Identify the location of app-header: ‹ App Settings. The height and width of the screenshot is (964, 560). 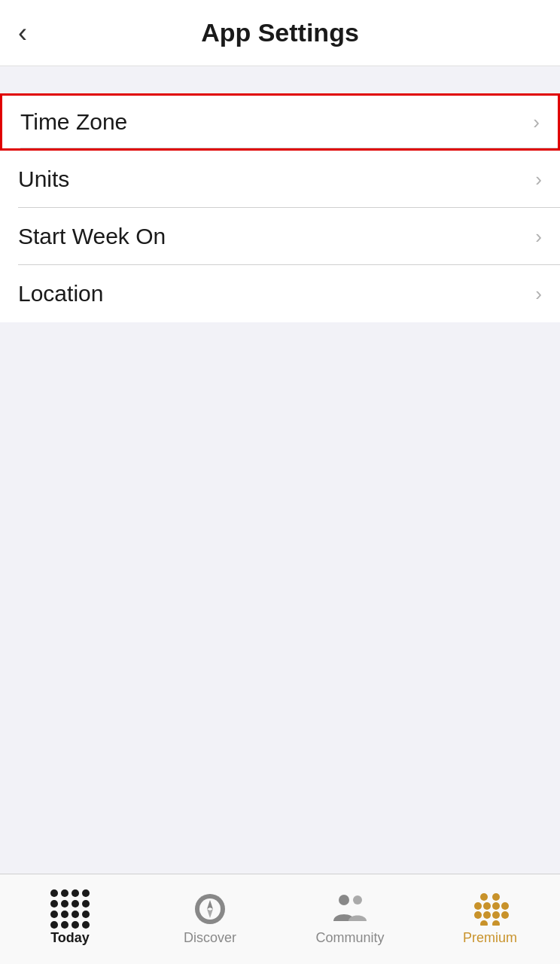
(280, 33).